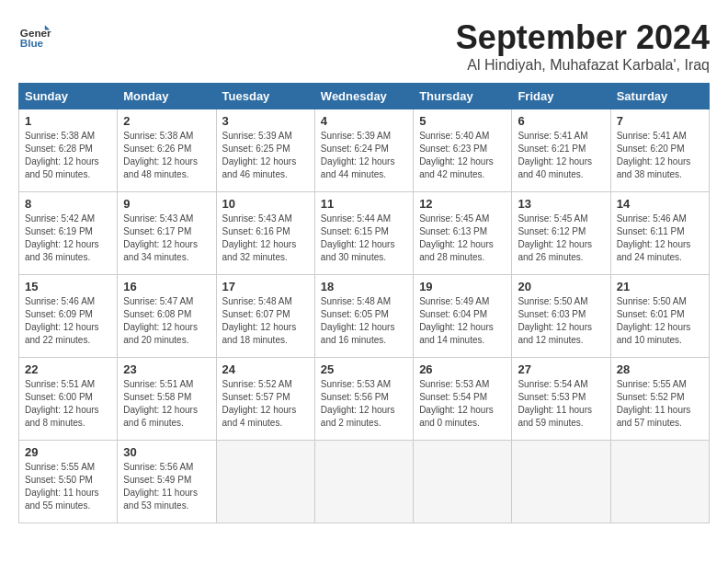 Image resolution: width=728 pixels, height=563 pixels. Describe the element at coordinates (583, 38) in the screenshot. I see `month-title: September 2024` at that location.